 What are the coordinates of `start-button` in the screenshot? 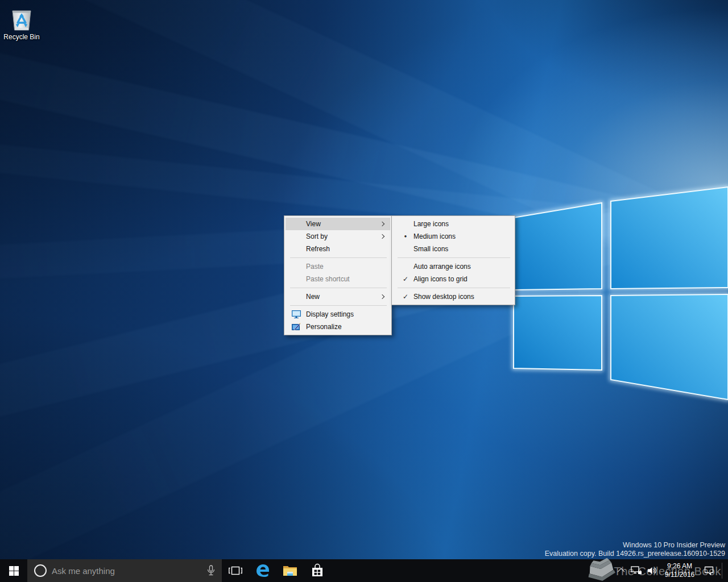 It's located at (14, 571).